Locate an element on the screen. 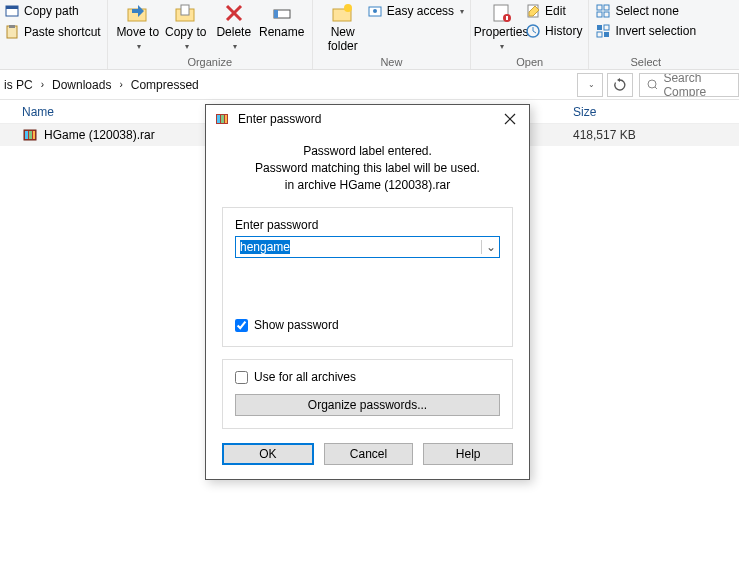 Image resolution: width=739 pixels, height=577 pixels. invert-selection-icon is located at coordinates (603, 31).